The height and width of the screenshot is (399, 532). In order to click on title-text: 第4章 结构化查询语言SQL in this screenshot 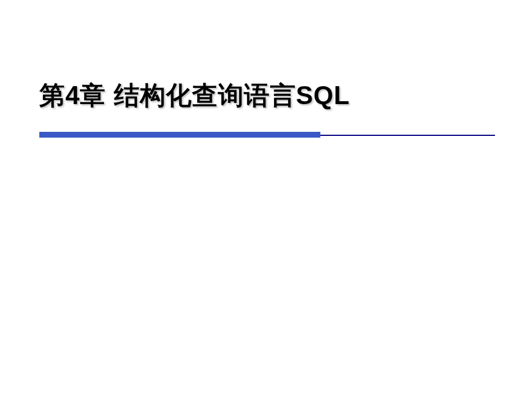, I will do `click(194, 95)`.